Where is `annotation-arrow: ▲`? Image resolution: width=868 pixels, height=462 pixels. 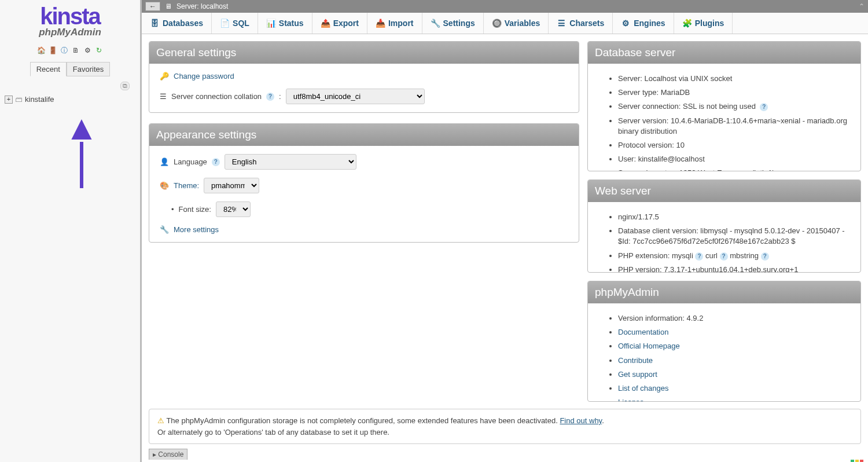 annotation-arrow: ▲ is located at coordinates (81, 148).